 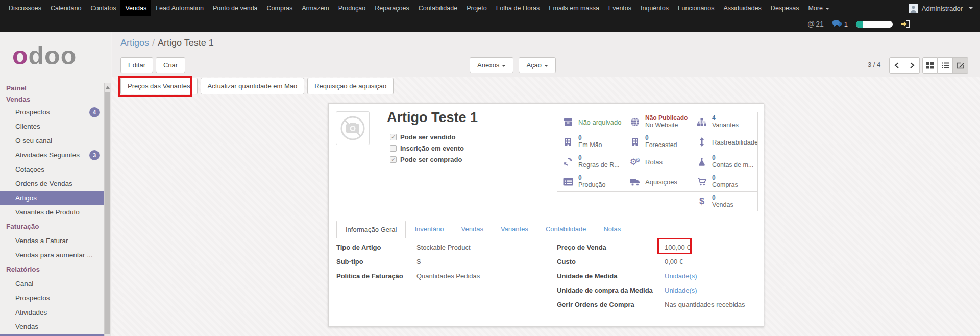 What do you see at coordinates (135, 43) in the screenshot?
I see `breadcrumb-parent-link: Artigos` at bounding box center [135, 43].